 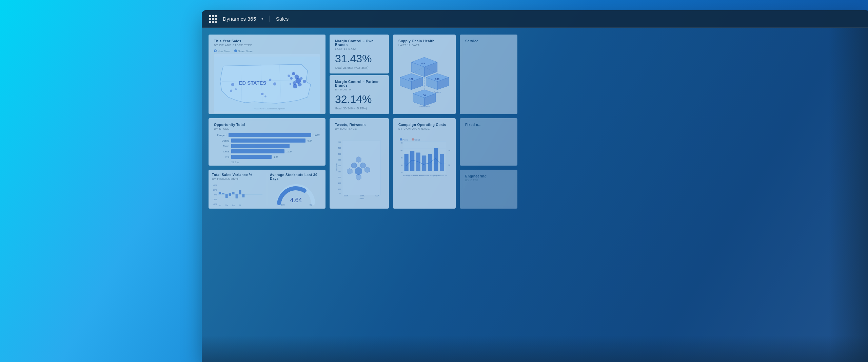 What do you see at coordinates (283, 205) in the screenshot?
I see `svg-text: 0.80` at bounding box center [283, 205].